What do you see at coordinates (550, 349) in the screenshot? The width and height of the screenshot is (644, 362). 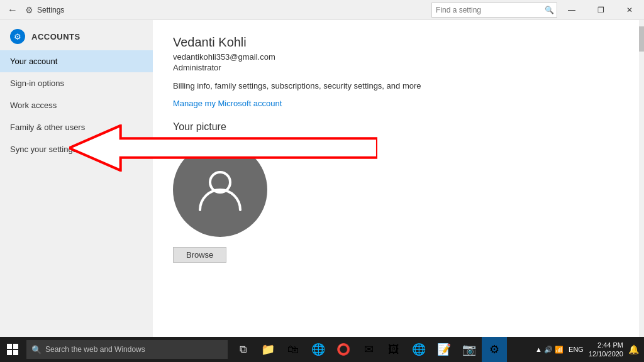 I see `system-tray-icons: ▲ 🔊 📶` at bounding box center [550, 349].